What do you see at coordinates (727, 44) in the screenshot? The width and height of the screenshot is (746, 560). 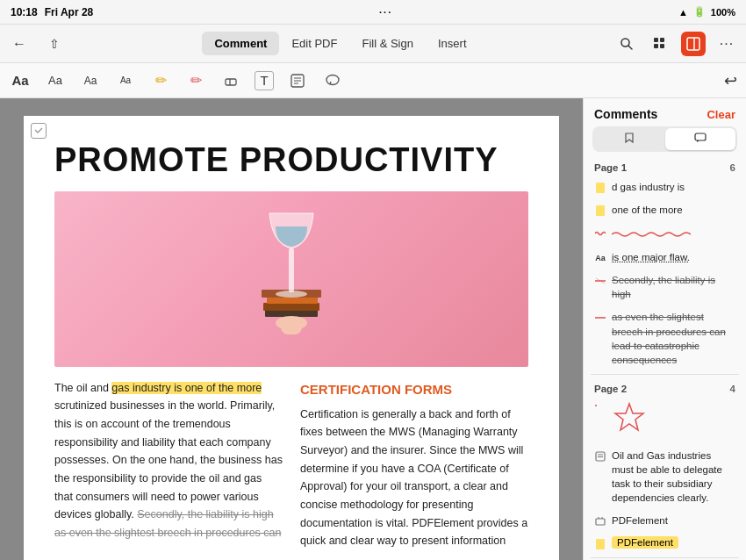 I see `more-button: ···` at bounding box center [727, 44].